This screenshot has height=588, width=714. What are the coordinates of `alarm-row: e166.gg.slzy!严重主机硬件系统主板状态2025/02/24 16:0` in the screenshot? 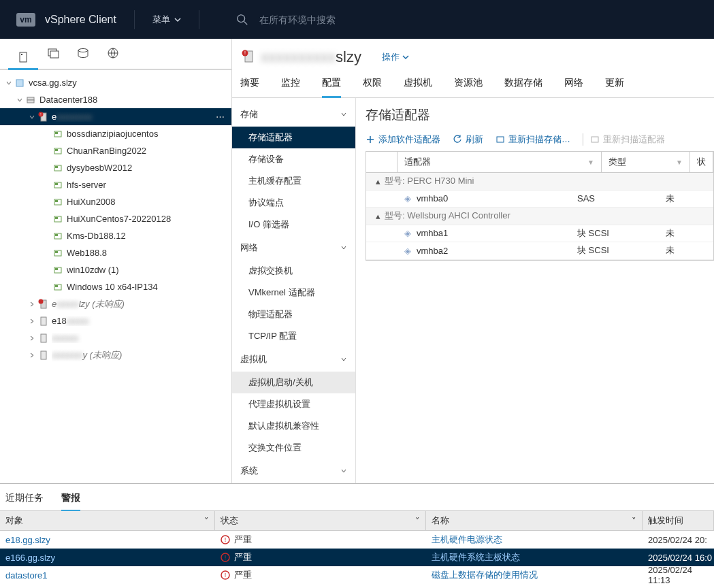 It's located at (357, 557).